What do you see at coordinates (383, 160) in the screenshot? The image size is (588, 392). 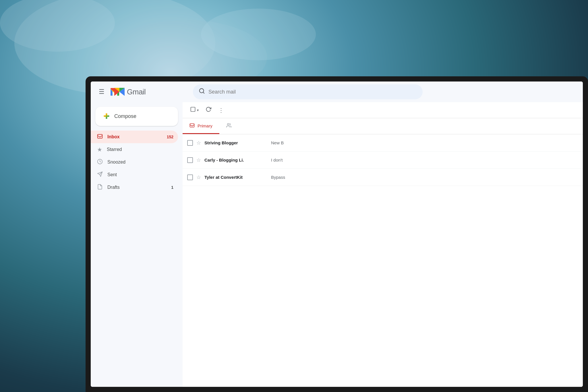 I see `email-row: ☆ Carly - Blogging Li. I don't` at bounding box center [383, 160].